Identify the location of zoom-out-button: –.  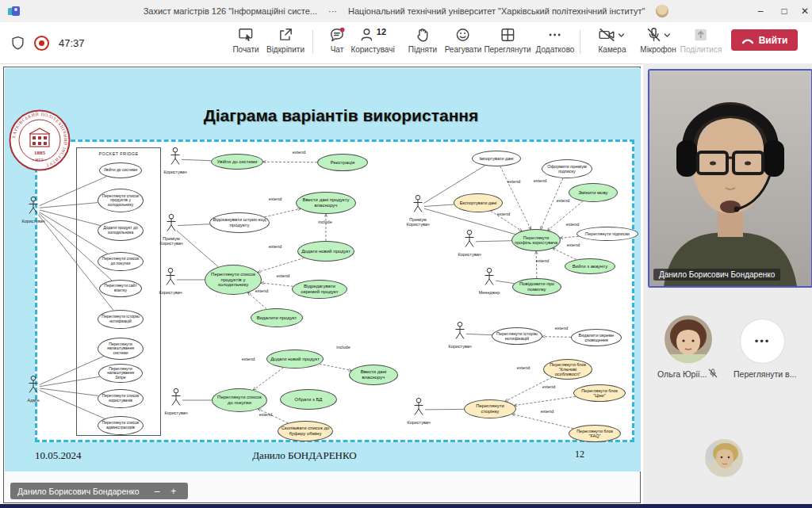
(157, 491).